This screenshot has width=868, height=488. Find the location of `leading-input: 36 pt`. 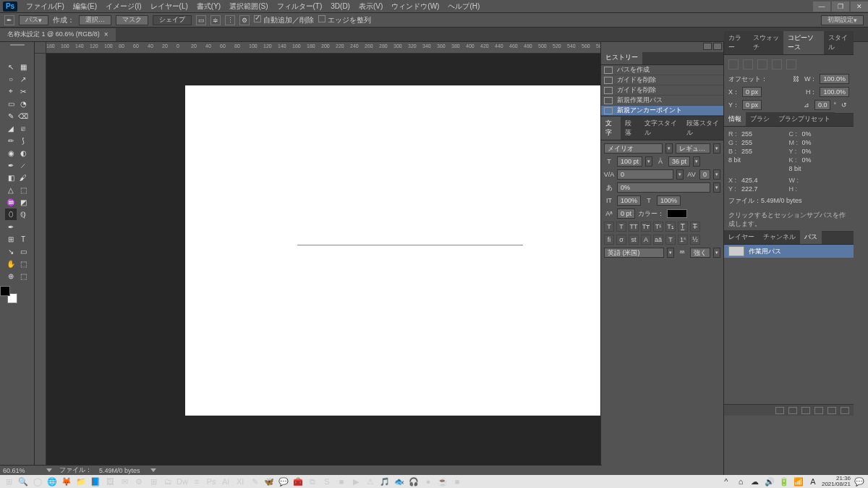

leading-input: 36 pt is located at coordinates (679, 161).